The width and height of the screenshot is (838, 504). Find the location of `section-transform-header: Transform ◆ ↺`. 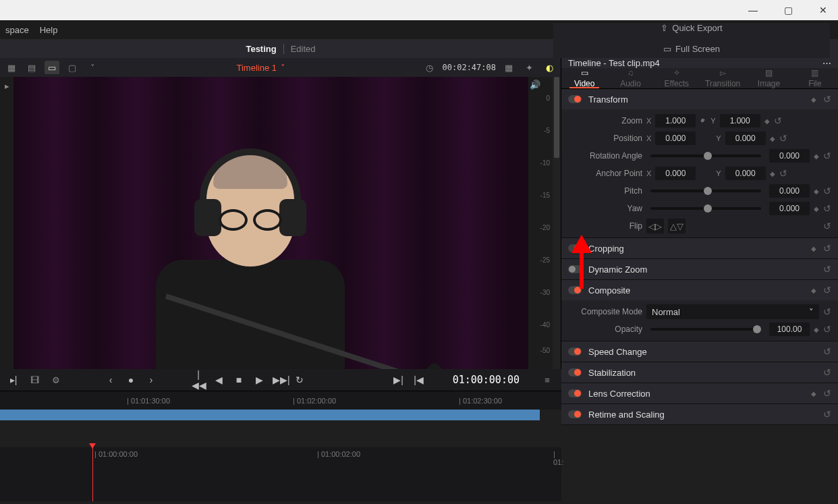

section-transform-header: Transform ◆ ↺ is located at coordinates (700, 99).